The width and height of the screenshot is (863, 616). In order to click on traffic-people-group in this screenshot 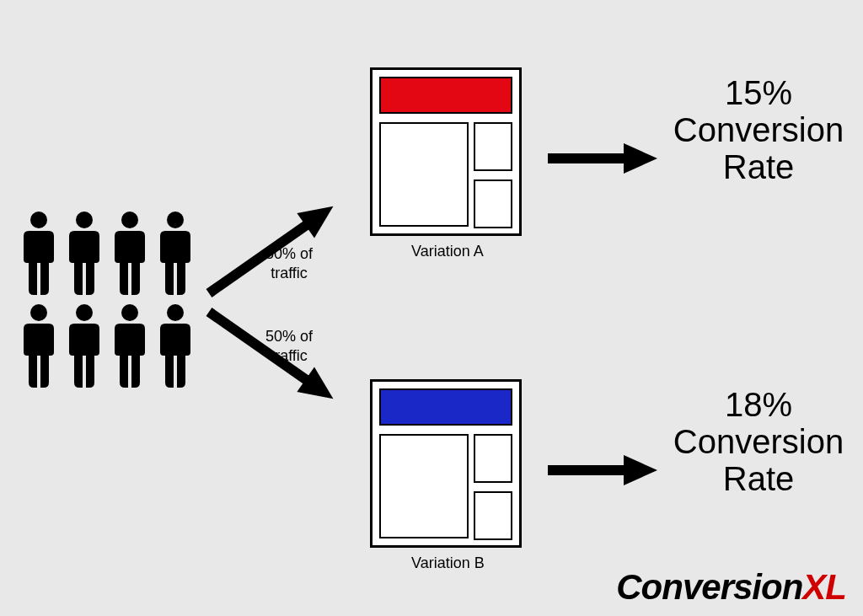, I will do `click(107, 299)`.